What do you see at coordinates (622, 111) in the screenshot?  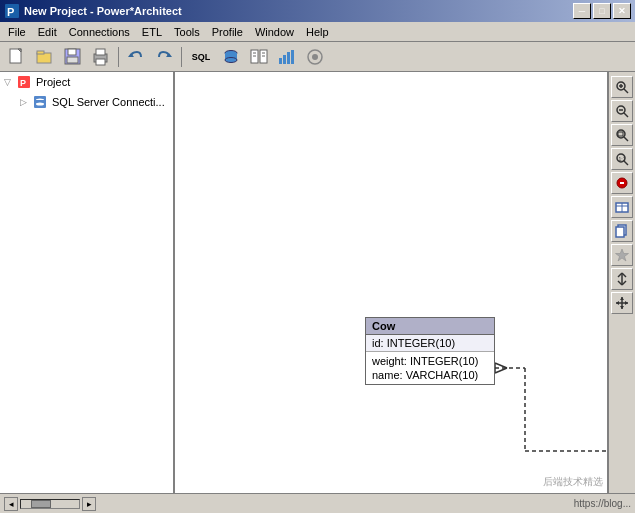 I see `zoom-out-icon` at bounding box center [622, 111].